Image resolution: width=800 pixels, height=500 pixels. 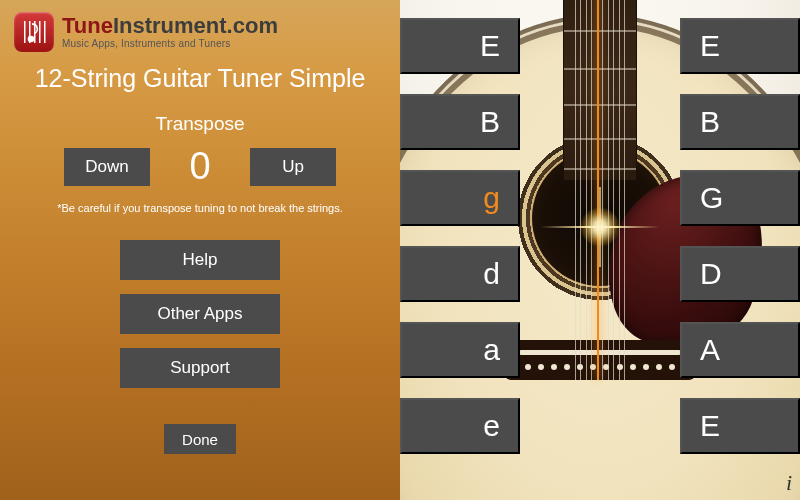 What do you see at coordinates (789, 483) in the screenshot?
I see `info-button: i` at bounding box center [789, 483].